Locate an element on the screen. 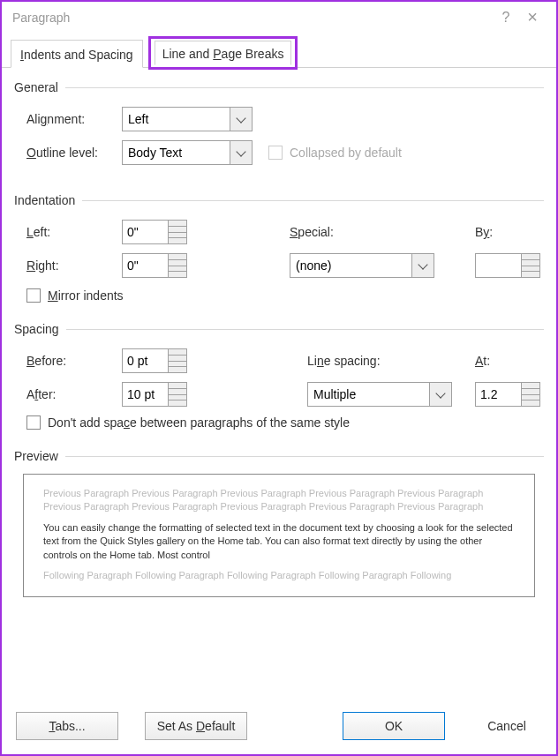 Image resolution: width=558 pixels, height=756 pixels. collapsed-label: Collapsed by default is located at coordinates (346, 153).